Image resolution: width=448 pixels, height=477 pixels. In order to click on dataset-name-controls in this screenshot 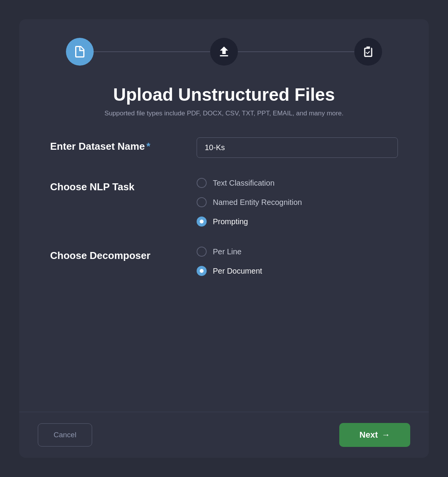, I will do `click(297, 147)`.